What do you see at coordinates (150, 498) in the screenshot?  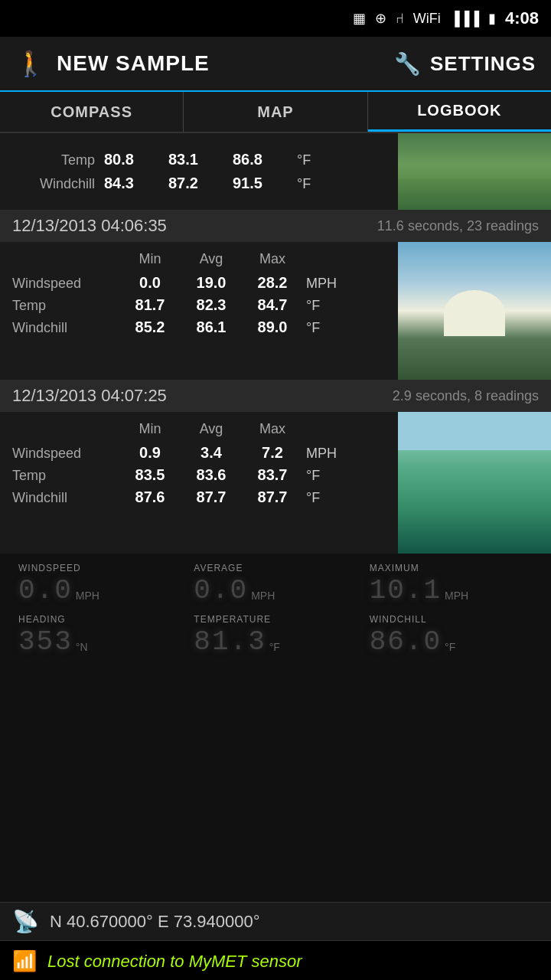 I see `log2-windchill-min: 87.6` at bounding box center [150, 498].